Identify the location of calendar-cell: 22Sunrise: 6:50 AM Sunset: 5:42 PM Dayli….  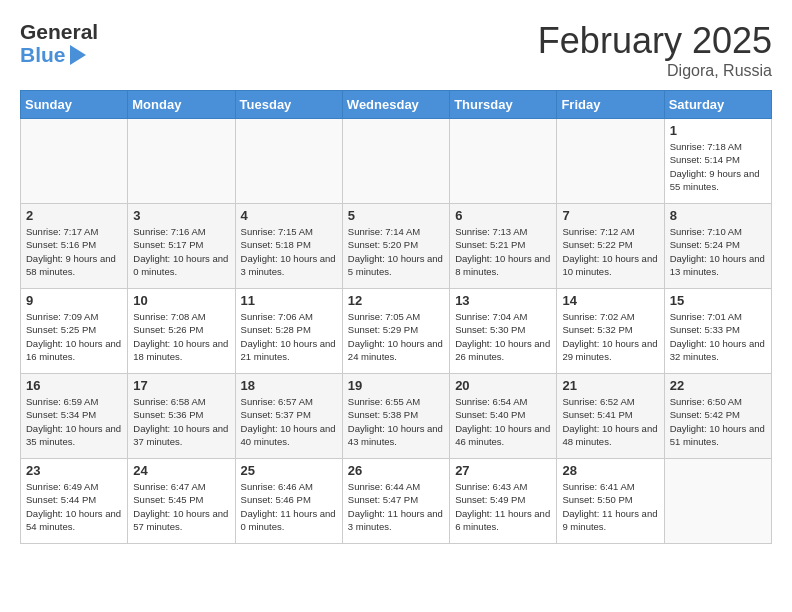
(718, 416).